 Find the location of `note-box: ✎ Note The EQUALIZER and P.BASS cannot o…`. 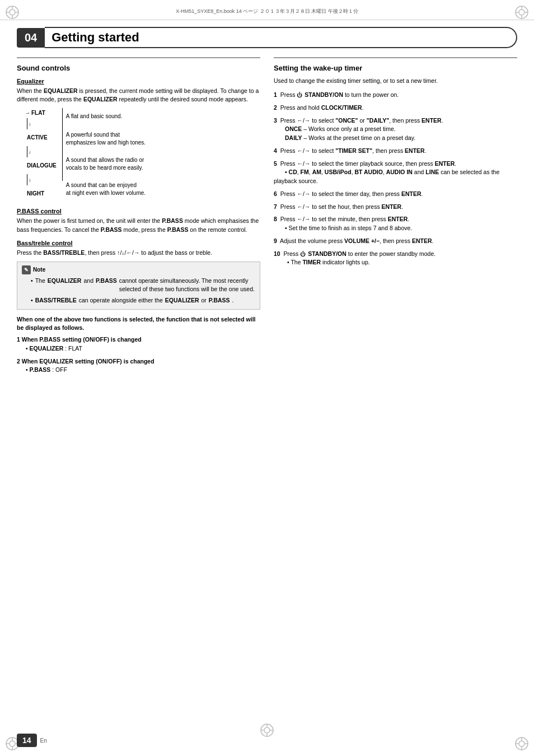

note-box: ✎ Note The EQUALIZER and P.BASS cannot o… is located at coordinates (139, 286).